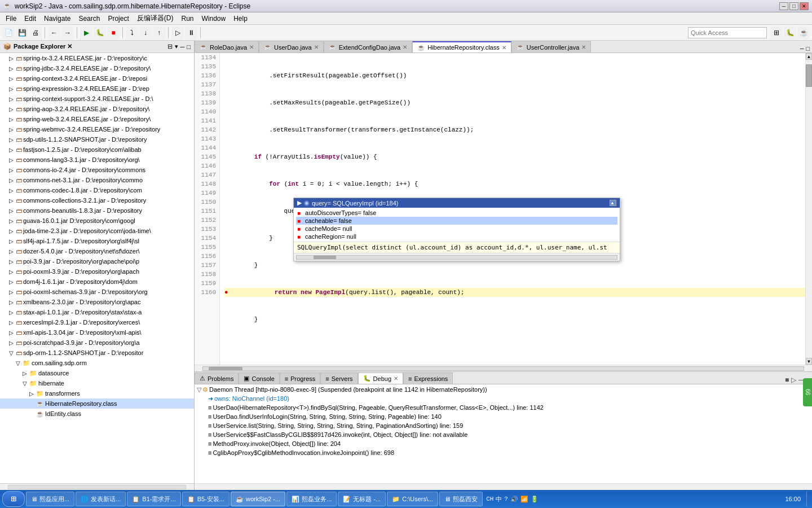 This screenshot has height=508, width=812. Describe the element at coordinates (793, 499) in the screenshot. I see `taskbar-clock: 16:00` at that location.